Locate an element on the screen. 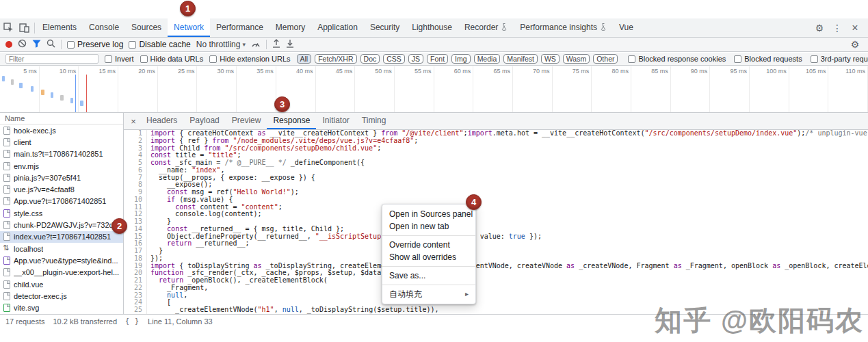 The width and height of the screenshot is (868, 342). export-har-icon is located at coordinates (290, 44).